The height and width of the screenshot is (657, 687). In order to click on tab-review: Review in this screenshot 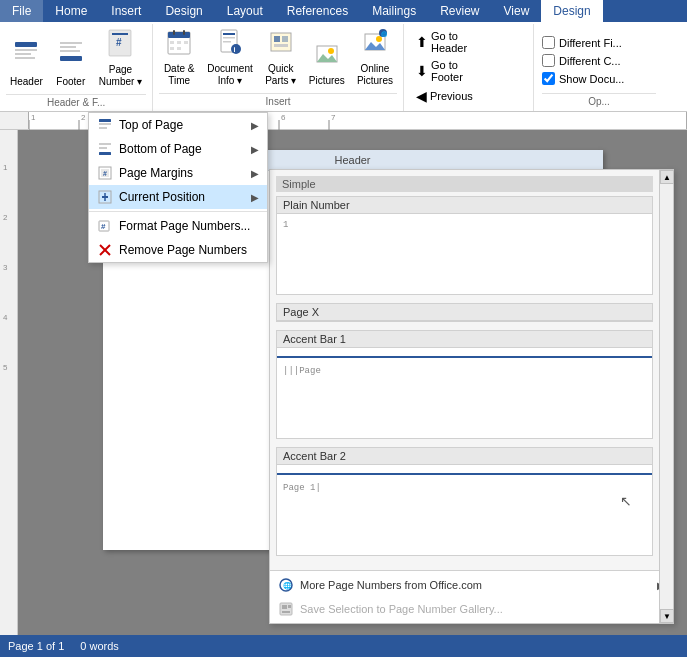, I will do `click(460, 11)`.